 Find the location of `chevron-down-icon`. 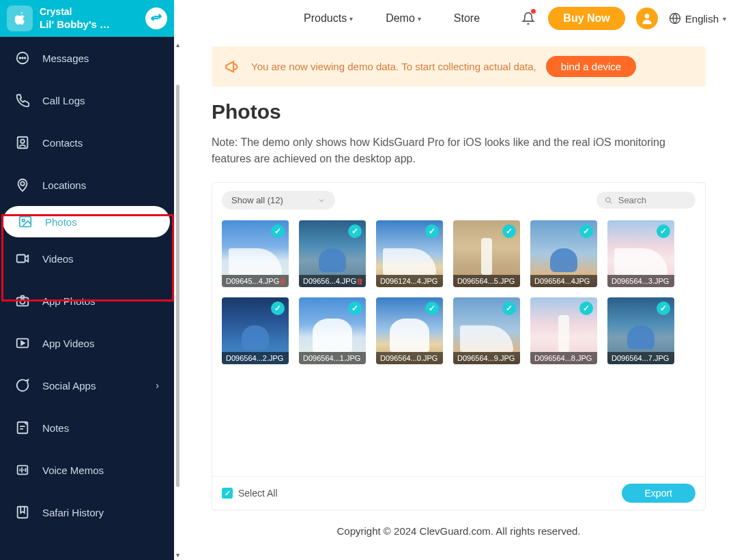

chevron-down-icon is located at coordinates (321, 201).